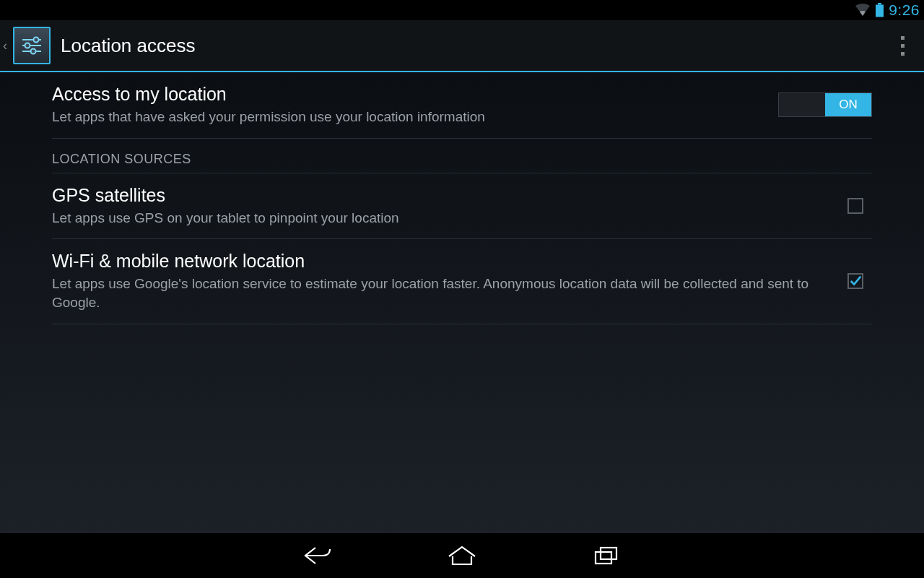  Describe the element at coordinates (5, 46) in the screenshot. I see `back-caret-icon: ‹` at that location.